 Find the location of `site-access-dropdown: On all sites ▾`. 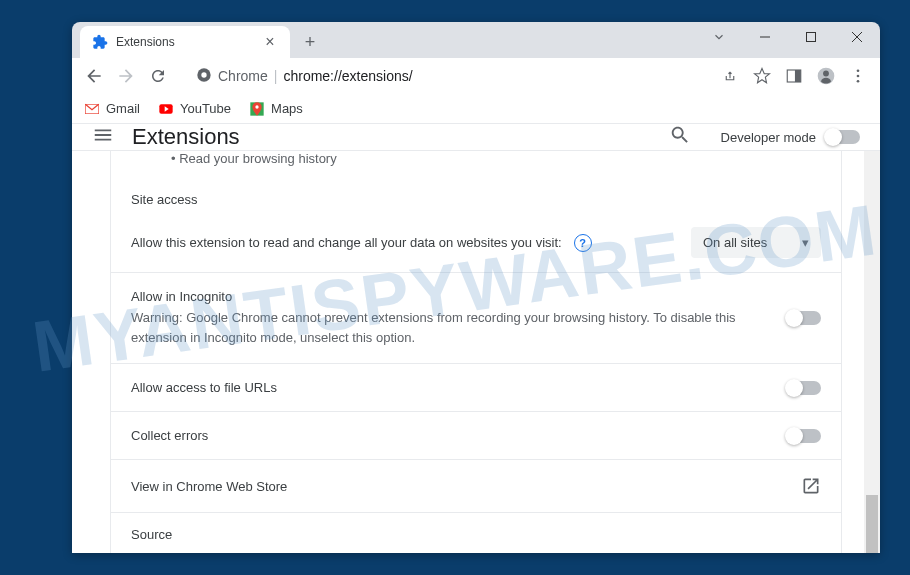

site-access-dropdown: On all sites ▾ is located at coordinates (756, 242).